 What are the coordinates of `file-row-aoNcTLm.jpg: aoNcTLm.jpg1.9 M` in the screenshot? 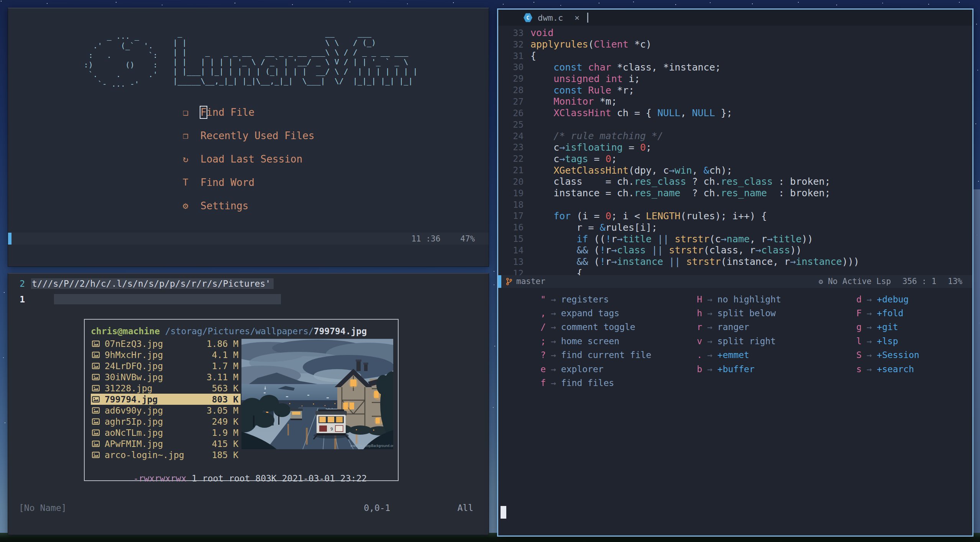 It's located at (166, 432).